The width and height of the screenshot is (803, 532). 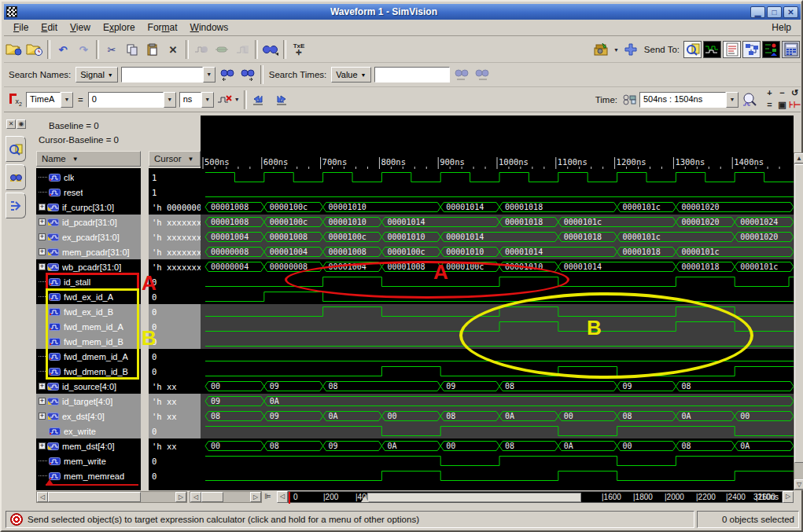 I want to click on cursor-hscrollbar: ◁ ▷, so click(x=226, y=497).